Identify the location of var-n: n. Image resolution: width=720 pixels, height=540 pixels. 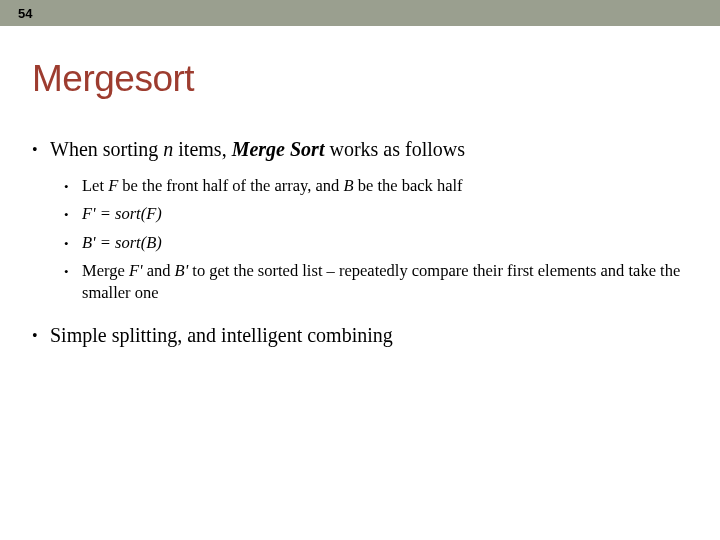
(168, 149).